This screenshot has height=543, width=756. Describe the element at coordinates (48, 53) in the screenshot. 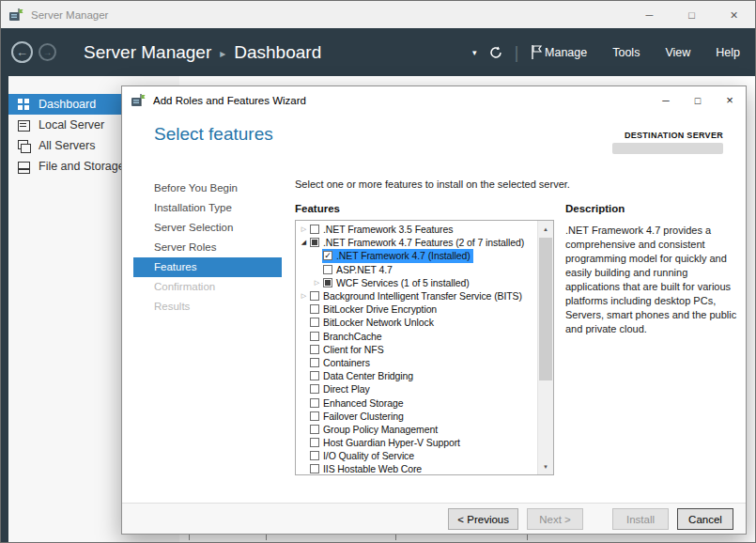

I see `forward-icon: →` at that location.